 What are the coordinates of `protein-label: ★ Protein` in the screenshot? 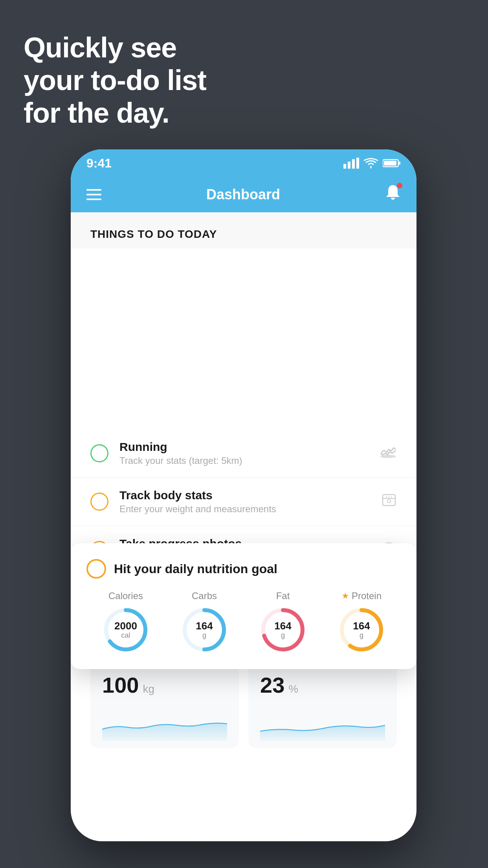 It's located at (361, 596).